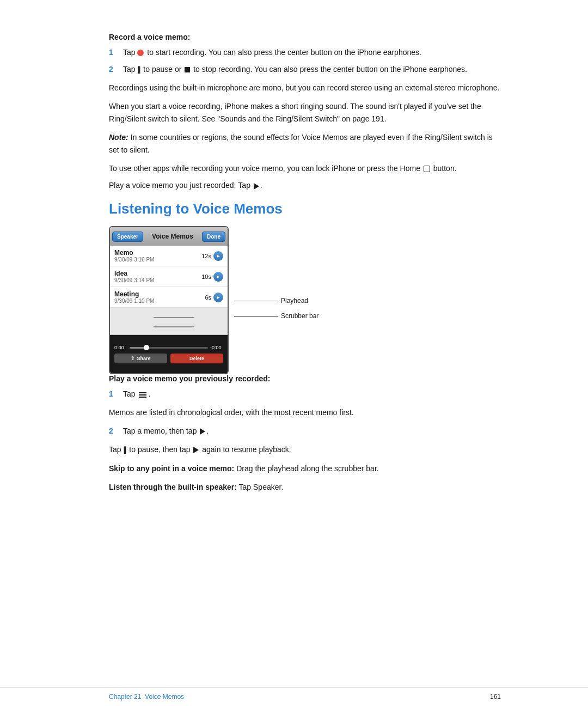 The image size is (588, 706). What do you see at coordinates (273, 312) in the screenshot?
I see `callout-area: Playhead Scrubber bar` at bounding box center [273, 312].